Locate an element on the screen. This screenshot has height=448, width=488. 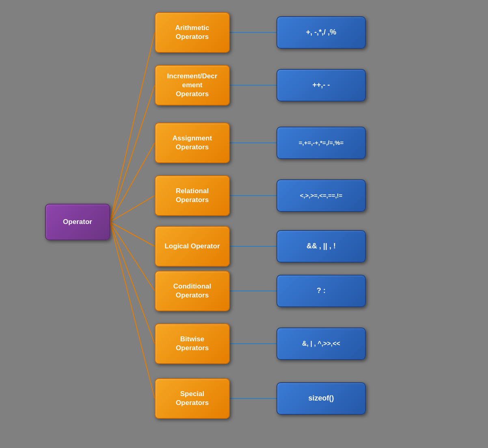
increment-node: Increment/DecrementOperators is located at coordinates (192, 85).